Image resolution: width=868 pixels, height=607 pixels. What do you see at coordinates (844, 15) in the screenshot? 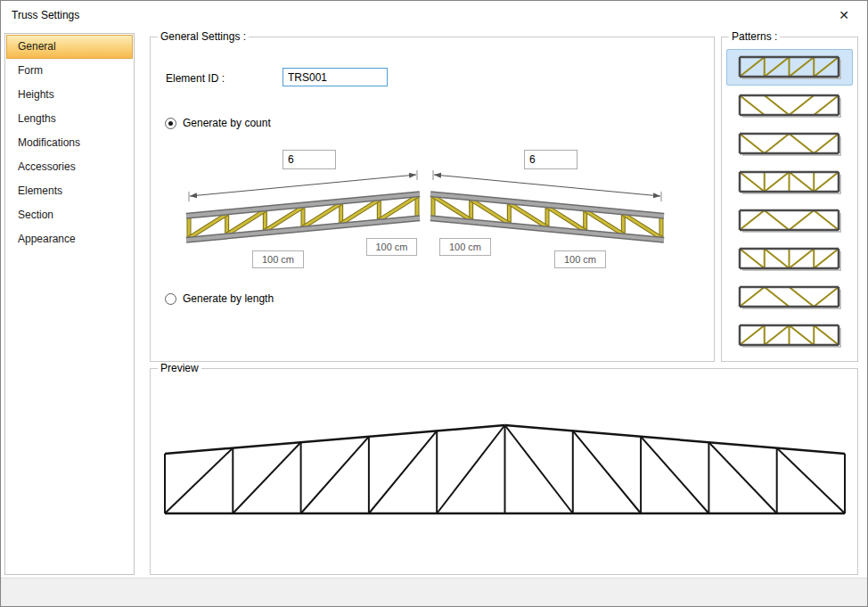
I see `close-button: ✕` at bounding box center [844, 15].